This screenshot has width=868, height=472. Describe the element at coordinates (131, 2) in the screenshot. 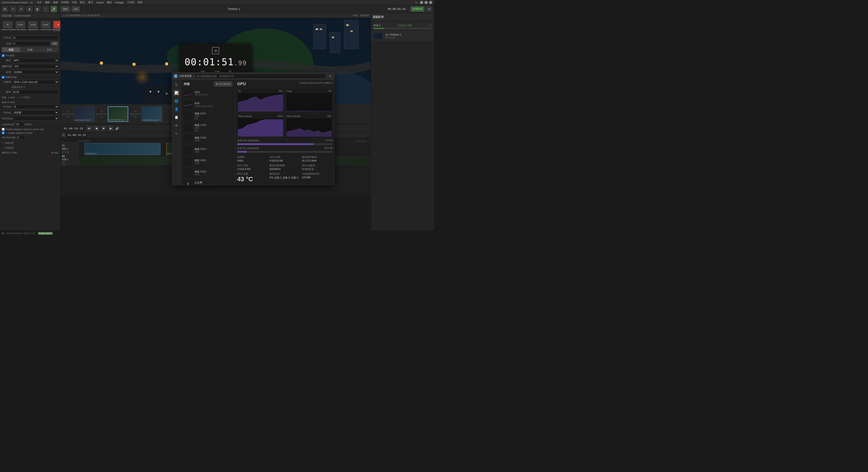

I see `menu-workspace: 工作区` at that location.